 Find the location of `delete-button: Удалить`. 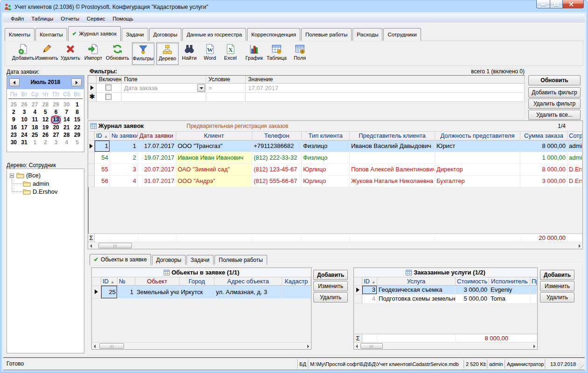

delete-button: Удалить is located at coordinates (70, 54).